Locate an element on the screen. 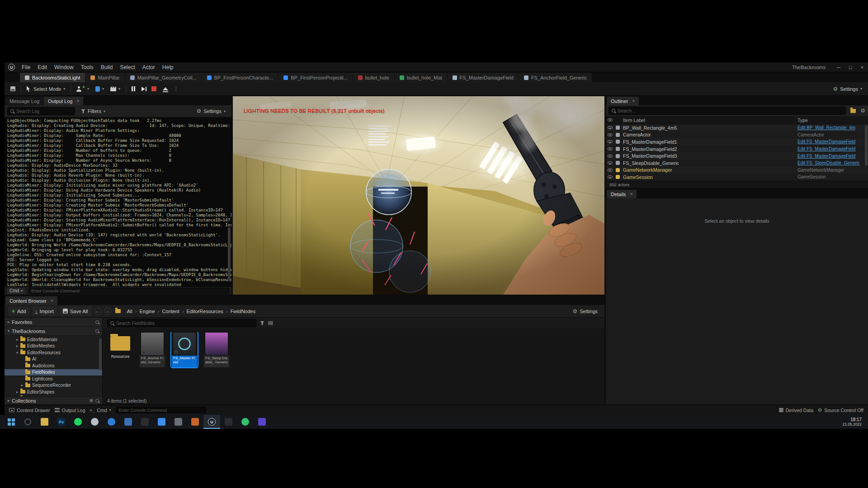 Image resolution: width=868 pixels, height=488 pixels. log-filters-dropdown: Filters ▾ is located at coordinates (93, 111).